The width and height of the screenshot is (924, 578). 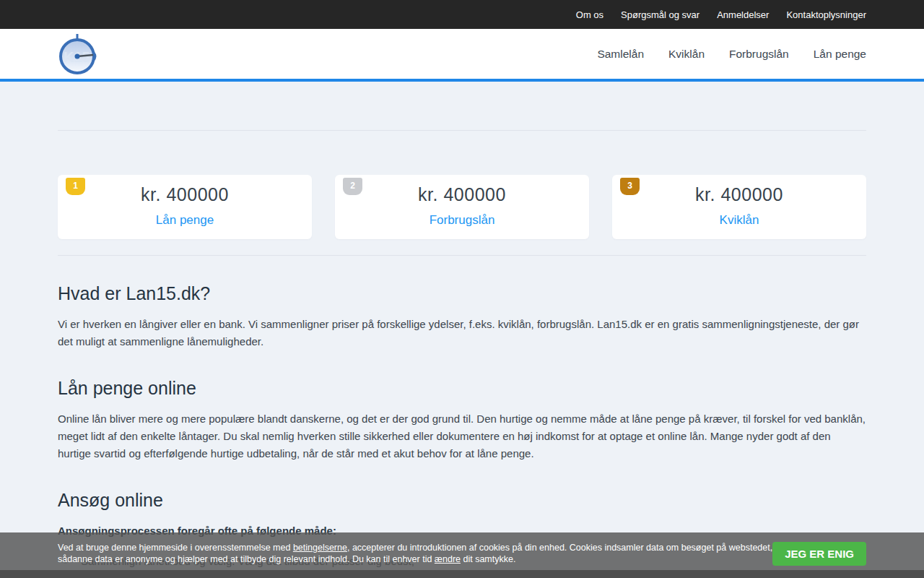 I want to click on offer-card-1: 1 kr. 400000 Lån penge, so click(x=185, y=207).